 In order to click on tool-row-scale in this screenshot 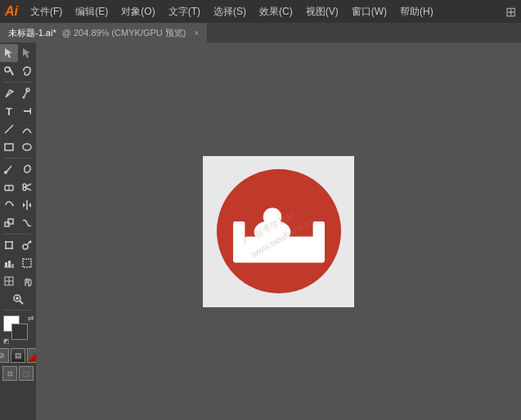, I will do `click(18, 223)`.